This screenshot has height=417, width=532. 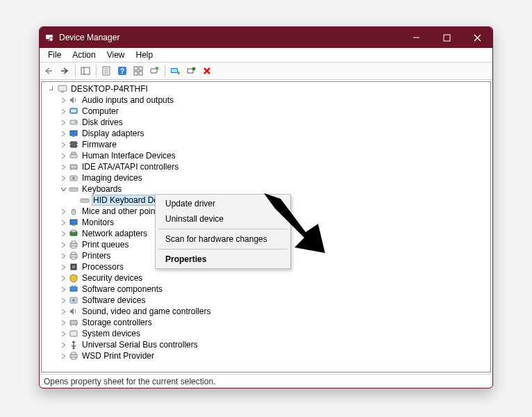 What do you see at coordinates (266, 145) in the screenshot?
I see `tree-node-firmware: Firmware` at bounding box center [266, 145].